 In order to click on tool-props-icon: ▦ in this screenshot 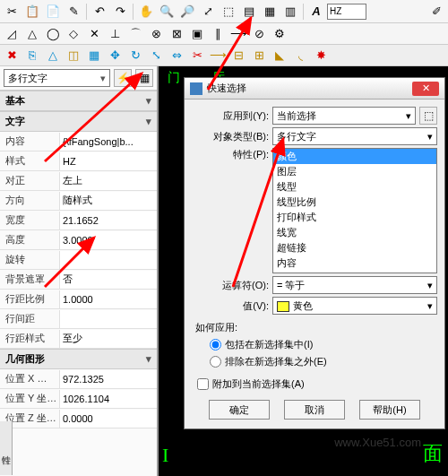, I will do `click(270, 12)`.